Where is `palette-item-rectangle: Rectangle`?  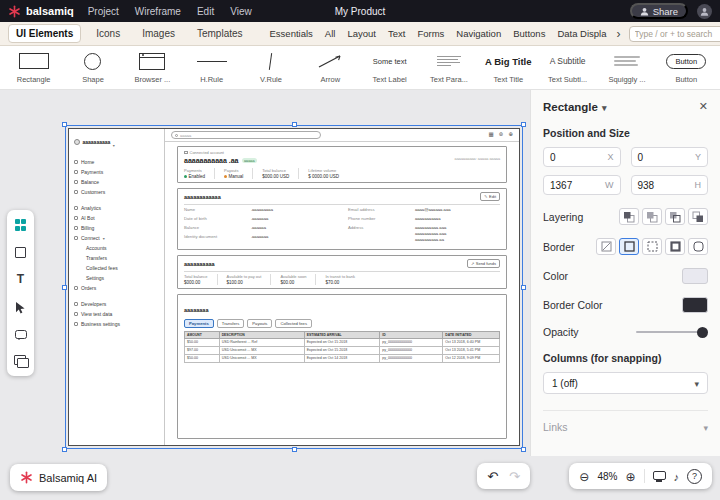
palette-item-rectangle: Rectangle is located at coordinates (34, 68).